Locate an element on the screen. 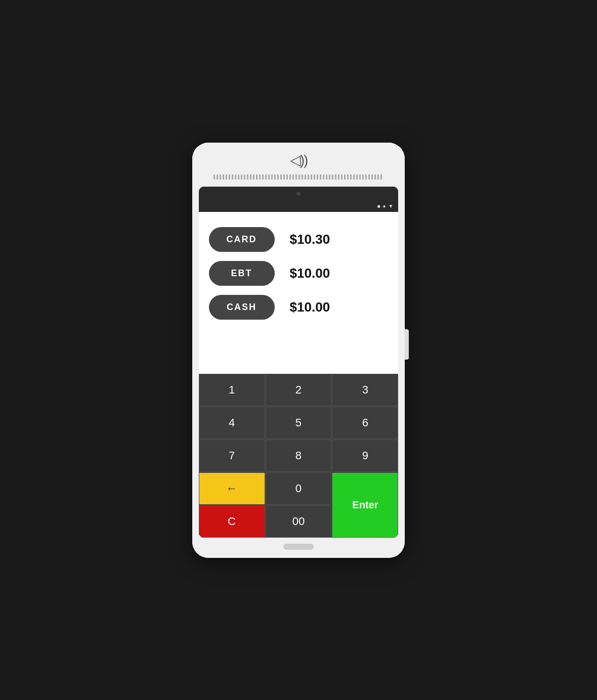  camera-dot is located at coordinates (298, 194).